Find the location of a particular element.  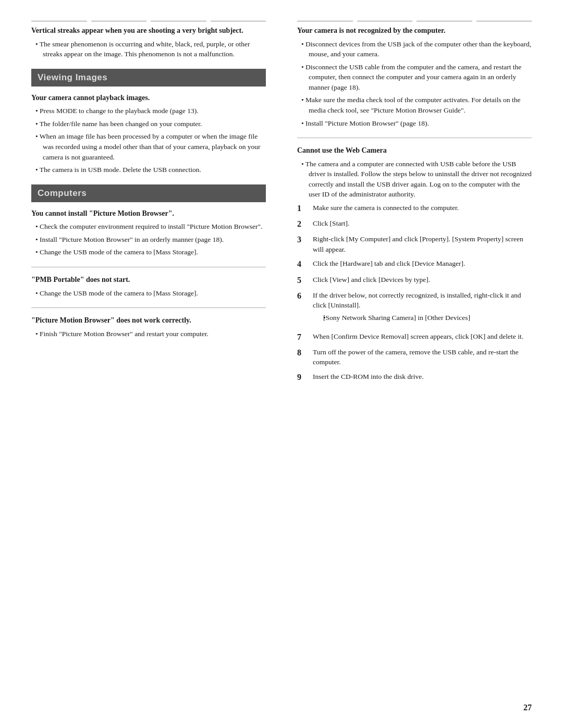

bullet-item: The folder/file name has been changed on… is located at coordinates (151, 124).